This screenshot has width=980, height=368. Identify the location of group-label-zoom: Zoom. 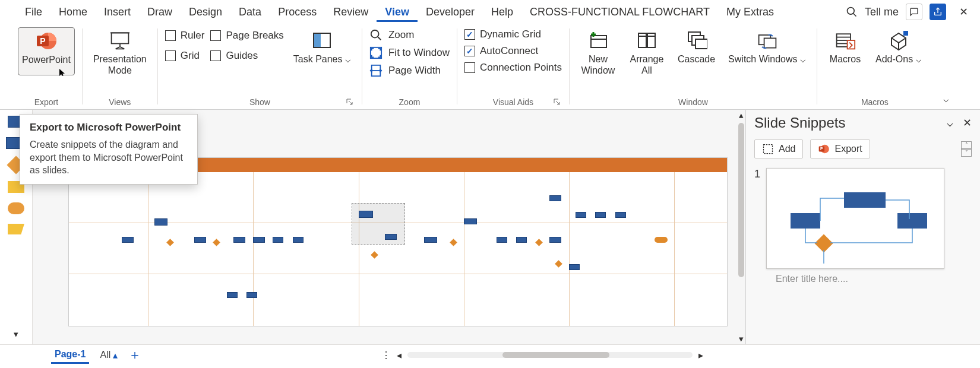
(410, 102).